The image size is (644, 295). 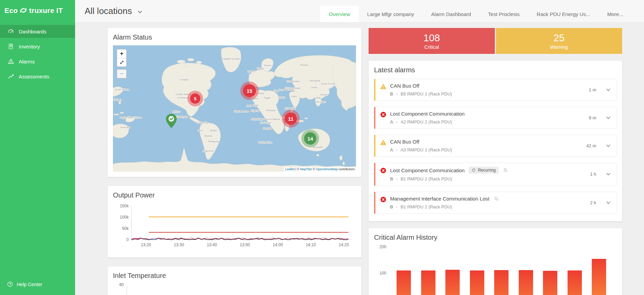 I want to click on attribution-link: MapTiler, so click(x=306, y=169).